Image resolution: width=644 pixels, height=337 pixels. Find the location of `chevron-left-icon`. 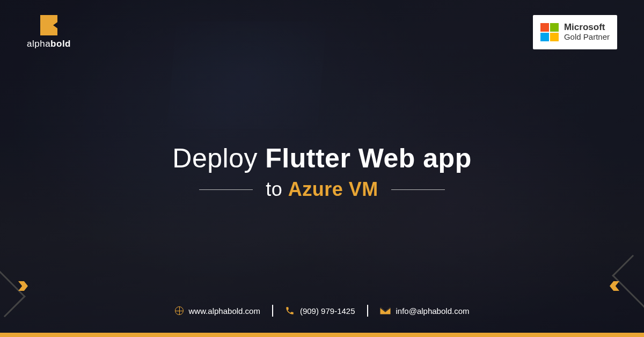

chevron-left-icon is located at coordinates (614, 286).